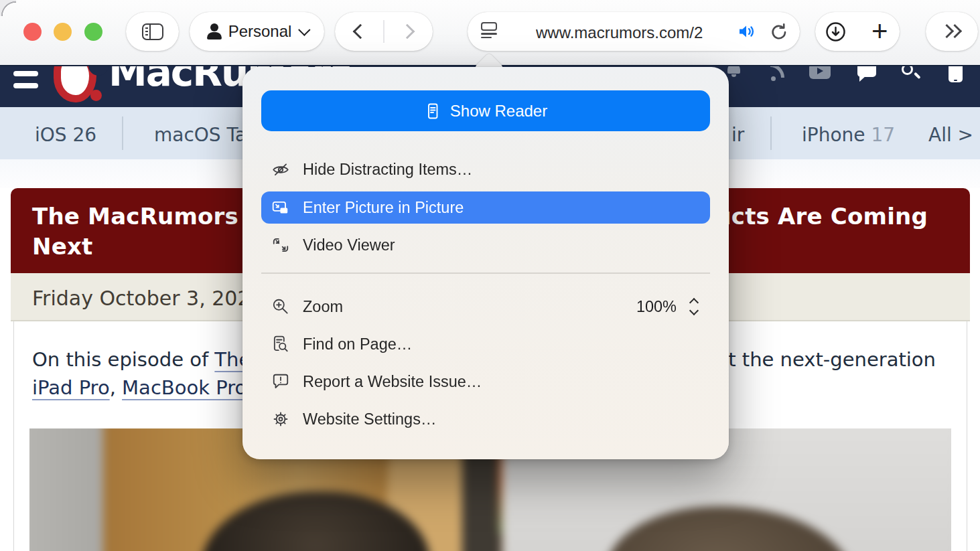  What do you see at coordinates (407, 32) in the screenshot?
I see `forward-button` at bounding box center [407, 32].